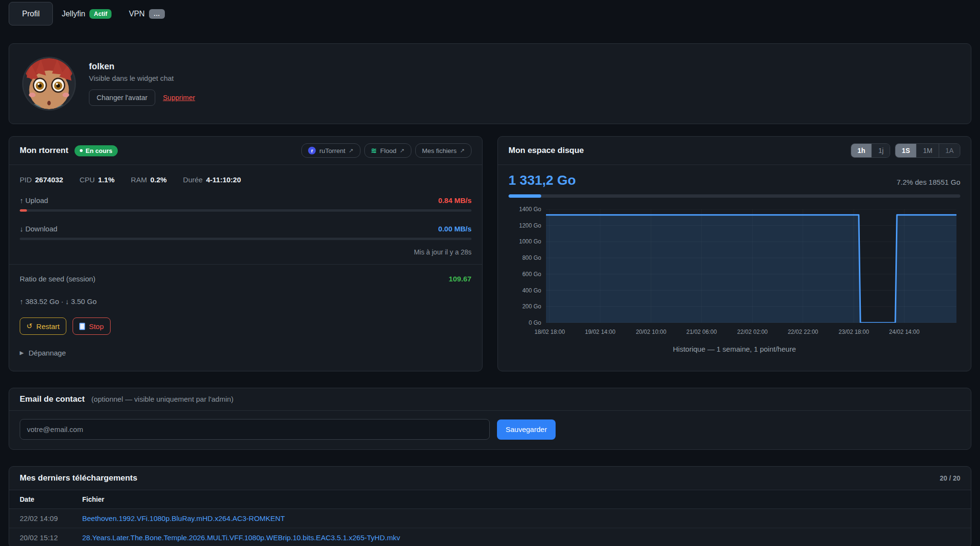 The height and width of the screenshot is (546, 980). What do you see at coordinates (142, 84) in the screenshot?
I see `profile-info: folken Visible dans le widget chat Chang…` at bounding box center [142, 84].